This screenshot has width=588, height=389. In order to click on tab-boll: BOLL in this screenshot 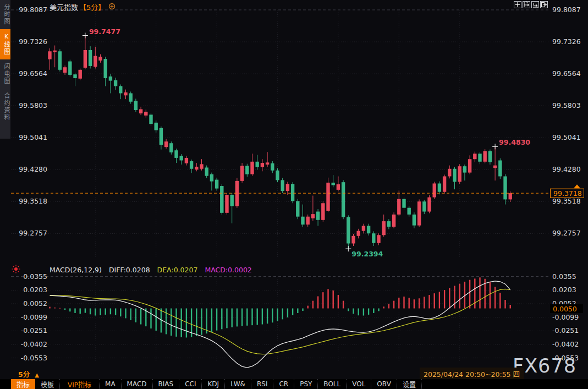, I will do `click(332, 384)`.